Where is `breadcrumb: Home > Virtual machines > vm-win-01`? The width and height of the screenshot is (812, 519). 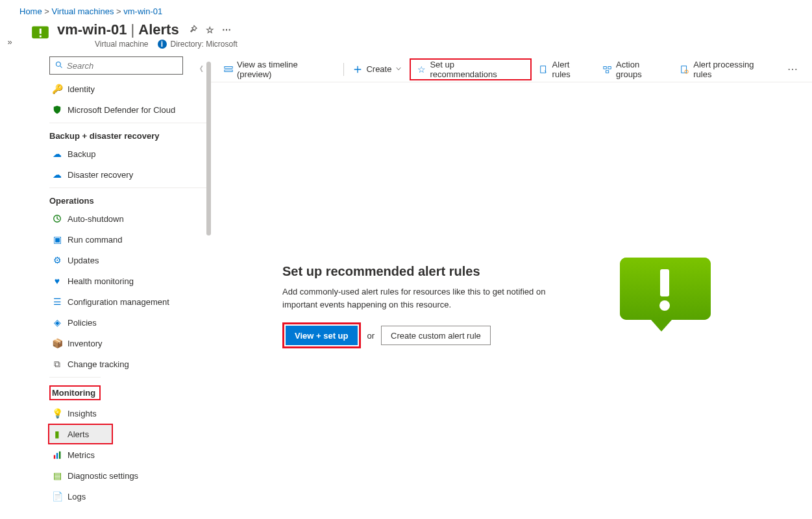
breadcrumb: Home > Virtual machines > vm-win-01 is located at coordinates (406, 9).